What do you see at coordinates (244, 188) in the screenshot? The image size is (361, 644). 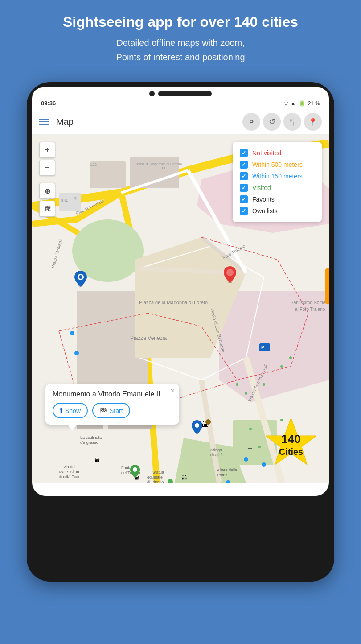 I see `checkbox-visited` at bounding box center [244, 188].